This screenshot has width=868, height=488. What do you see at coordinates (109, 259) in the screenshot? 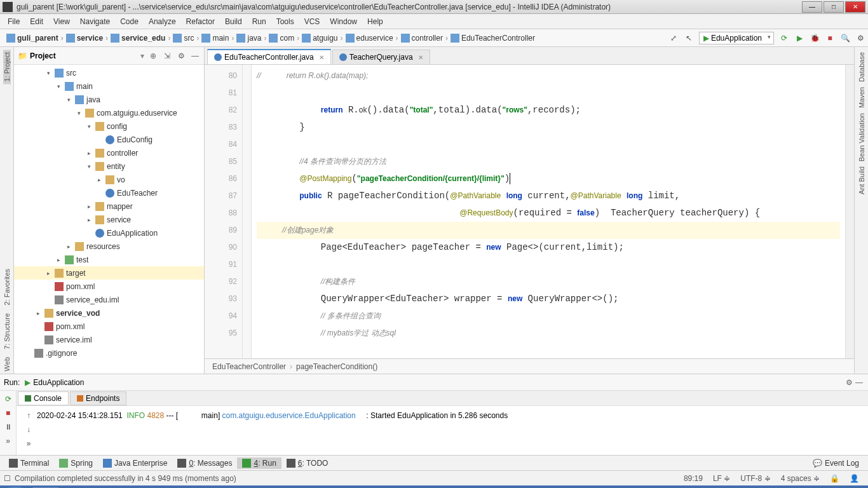
I see `tree-item: ▸test` at bounding box center [109, 259].